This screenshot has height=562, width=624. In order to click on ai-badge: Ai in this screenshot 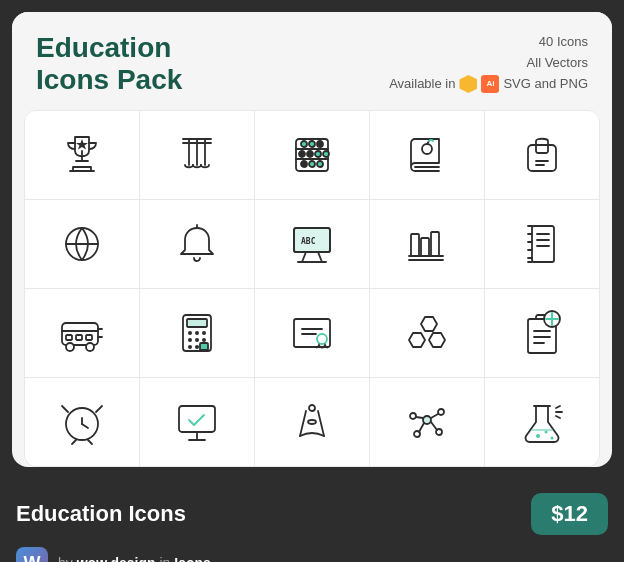, I will do `click(490, 84)`.